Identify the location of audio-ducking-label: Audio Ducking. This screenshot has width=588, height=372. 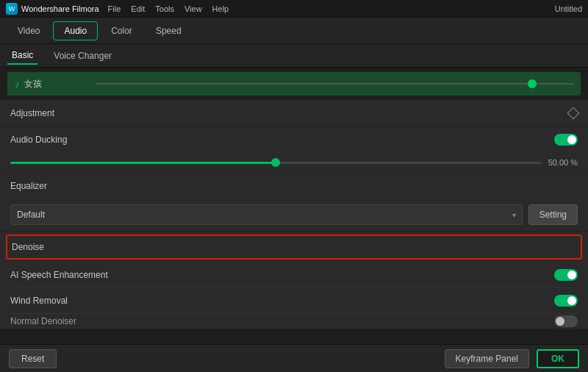
(38, 140).